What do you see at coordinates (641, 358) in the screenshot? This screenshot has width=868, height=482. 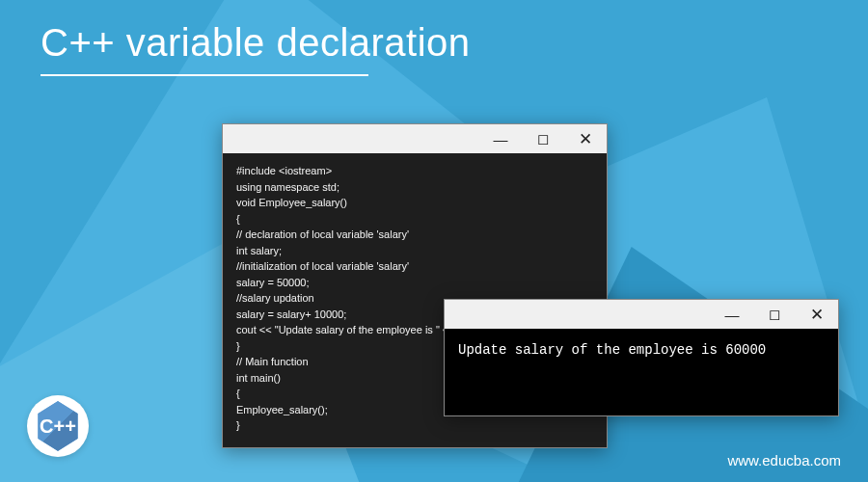 I see `console-output-window: — ◻ ✕ Update salary of the employee is 6…` at bounding box center [641, 358].